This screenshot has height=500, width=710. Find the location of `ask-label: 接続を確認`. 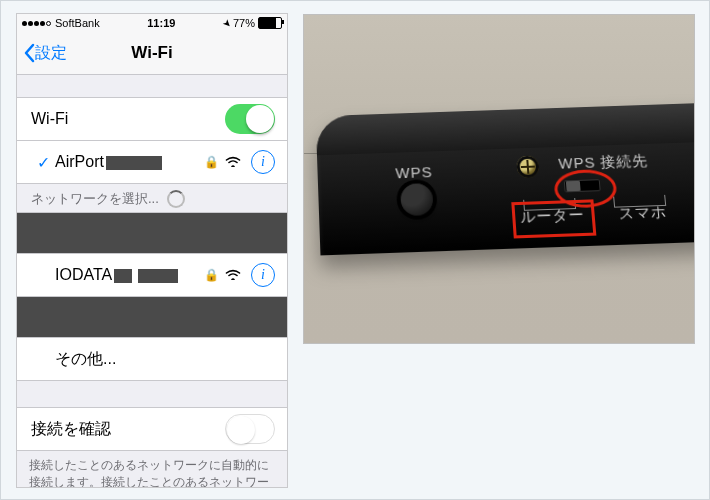

ask-label: 接続を確認 is located at coordinates (128, 430).